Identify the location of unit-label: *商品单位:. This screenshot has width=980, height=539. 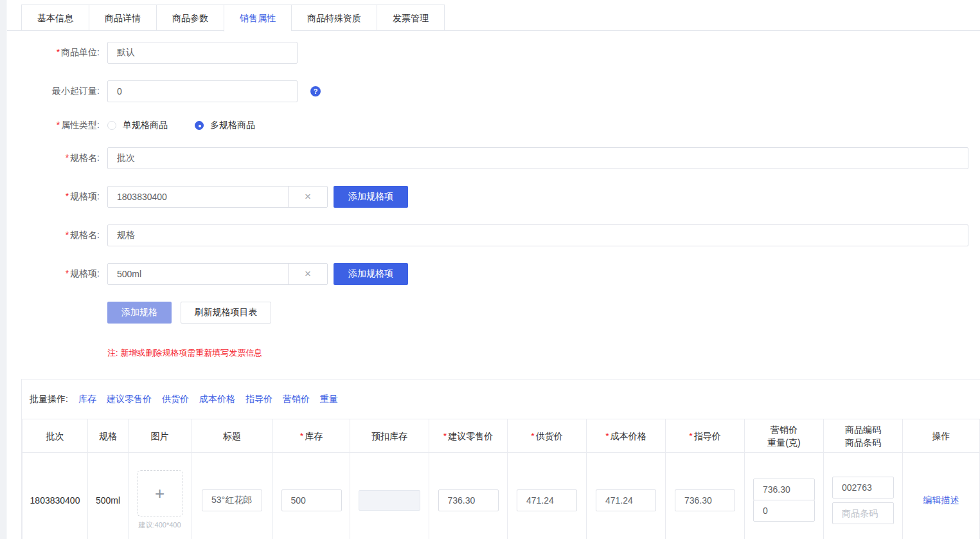
(53, 53).